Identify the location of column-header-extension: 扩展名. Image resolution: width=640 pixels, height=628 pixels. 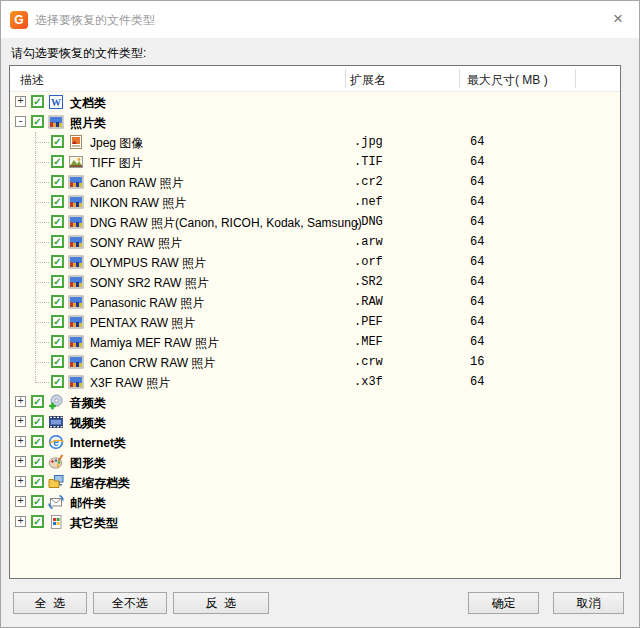
(368, 80).